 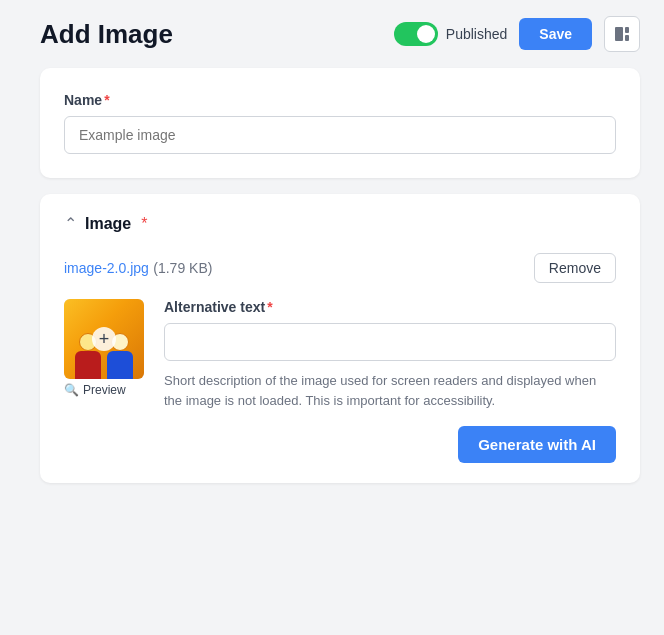 What do you see at coordinates (537, 444) in the screenshot?
I see `generate-ai-button: Generate with AI` at bounding box center [537, 444].